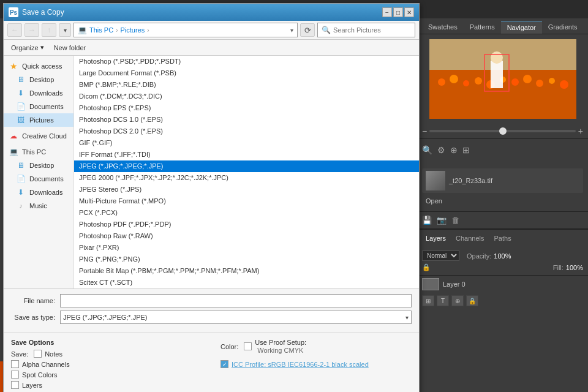 This screenshot has height=392, width=588. What do you see at coordinates (39, 80) in the screenshot?
I see `sidebar-item-desktop: 🖥 Desktop` at bounding box center [39, 80].